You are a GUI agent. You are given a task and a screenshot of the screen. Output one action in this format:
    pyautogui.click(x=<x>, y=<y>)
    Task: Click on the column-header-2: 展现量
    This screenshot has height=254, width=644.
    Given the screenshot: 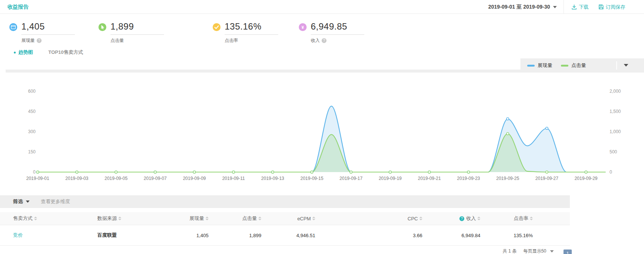 What is the action you would take?
    pyautogui.click(x=183, y=218)
    